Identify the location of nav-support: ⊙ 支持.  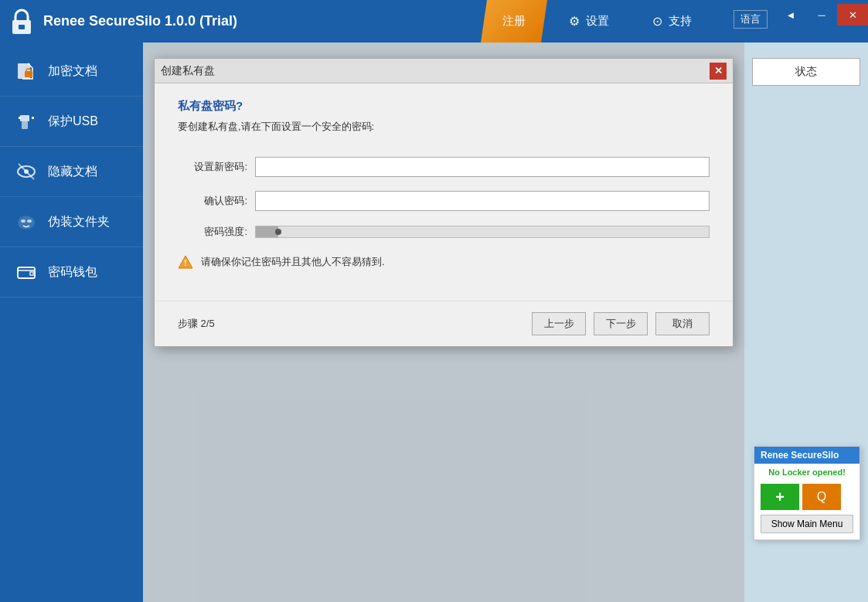
(672, 22).